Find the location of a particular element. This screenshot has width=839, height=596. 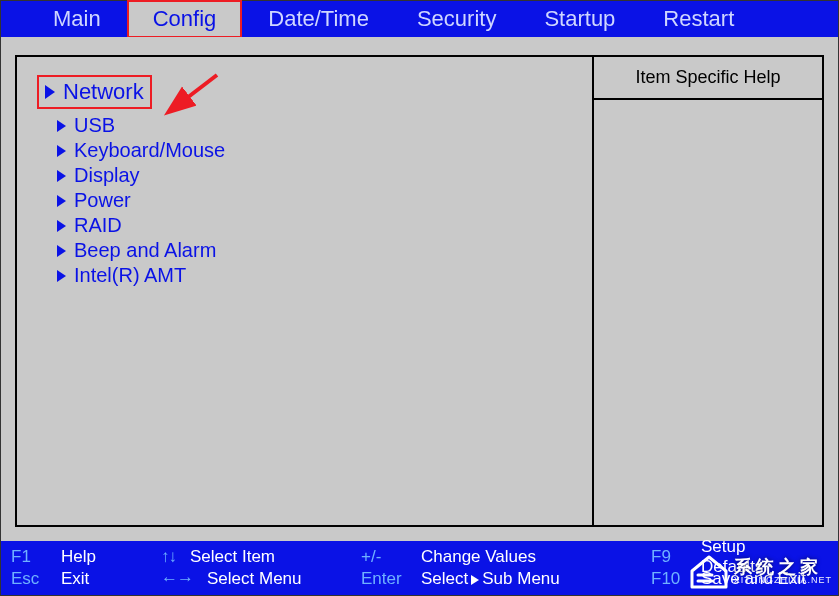

footer-key-f9: F9 is located at coordinates (669, 557).